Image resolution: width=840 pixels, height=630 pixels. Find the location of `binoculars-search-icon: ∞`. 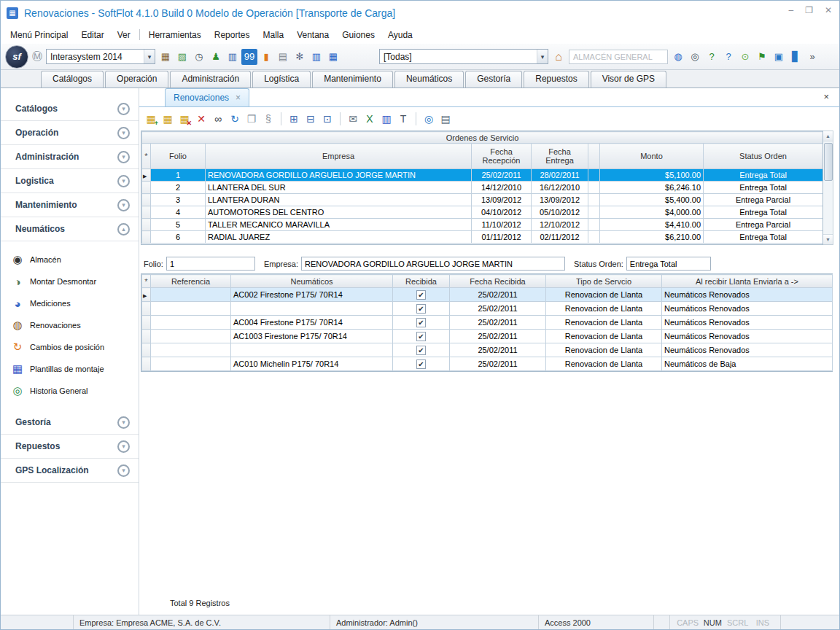

binoculars-search-icon: ∞ is located at coordinates (218, 119).